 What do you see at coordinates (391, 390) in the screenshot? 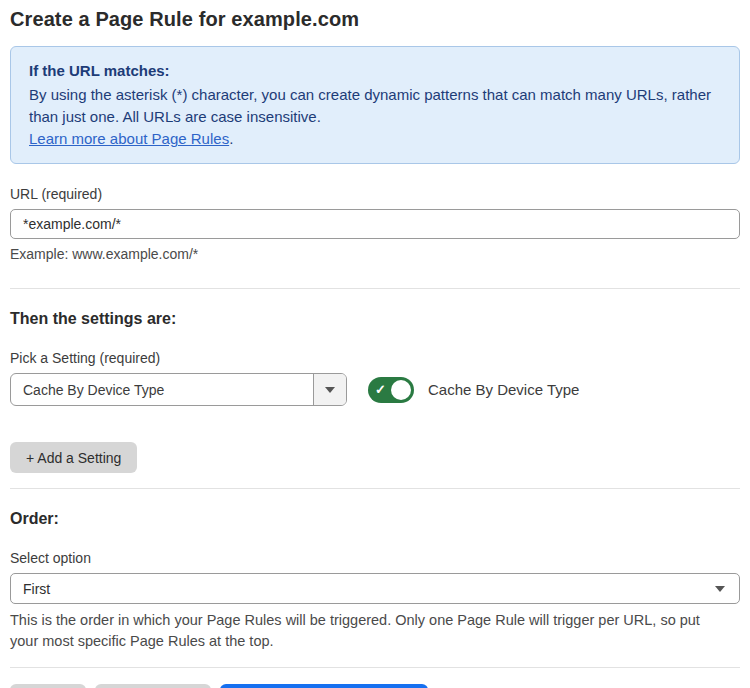
I see `cache-device-toggle: ✓` at bounding box center [391, 390].